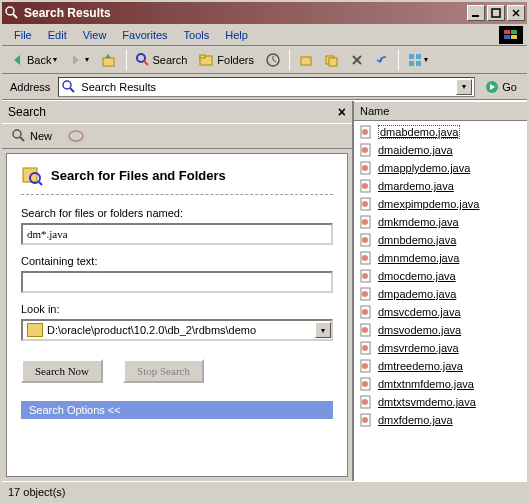 Image resolution: width=529 pixels, height=503 pixels. What do you see at coordinates (109, 60) in the screenshot?
I see `up-button` at bounding box center [109, 60].